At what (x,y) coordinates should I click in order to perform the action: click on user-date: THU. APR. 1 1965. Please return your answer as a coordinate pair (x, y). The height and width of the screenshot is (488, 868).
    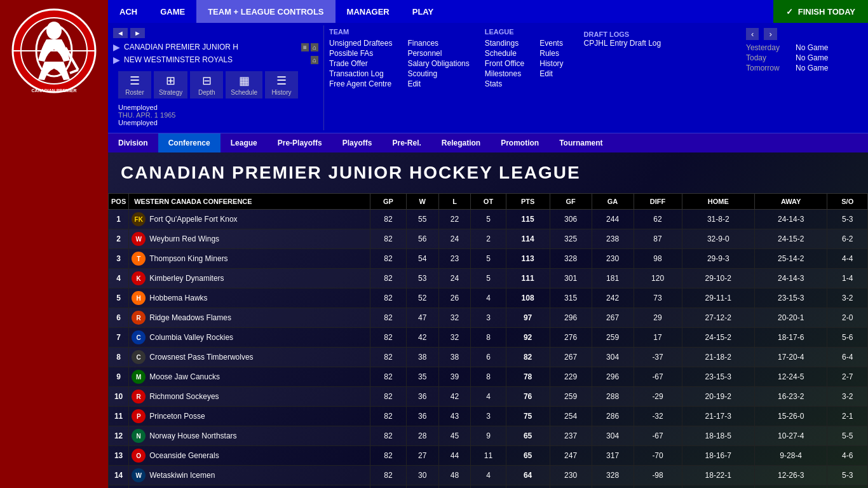
    Looking at the image, I should click on (216, 115).